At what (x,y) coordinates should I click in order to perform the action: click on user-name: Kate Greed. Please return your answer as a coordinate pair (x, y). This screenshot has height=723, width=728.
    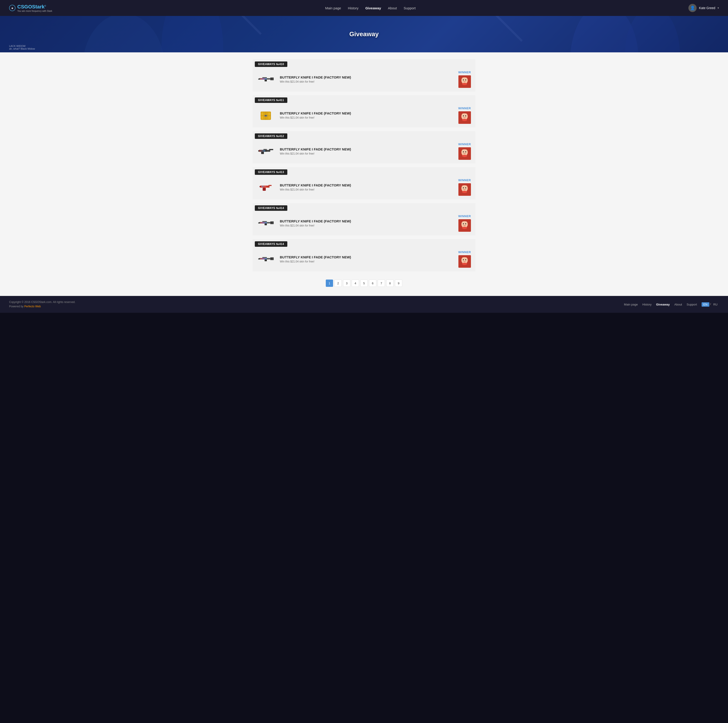
    Looking at the image, I should click on (707, 8).